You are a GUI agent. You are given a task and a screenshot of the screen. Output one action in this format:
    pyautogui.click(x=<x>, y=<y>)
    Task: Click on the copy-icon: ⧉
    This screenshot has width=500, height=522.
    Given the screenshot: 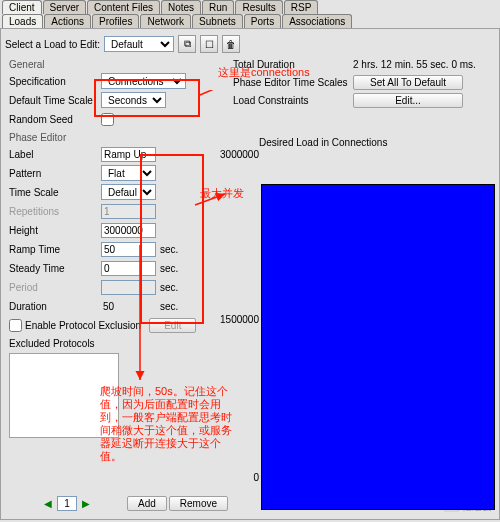 What is the action you would take?
    pyautogui.click(x=187, y=44)
    